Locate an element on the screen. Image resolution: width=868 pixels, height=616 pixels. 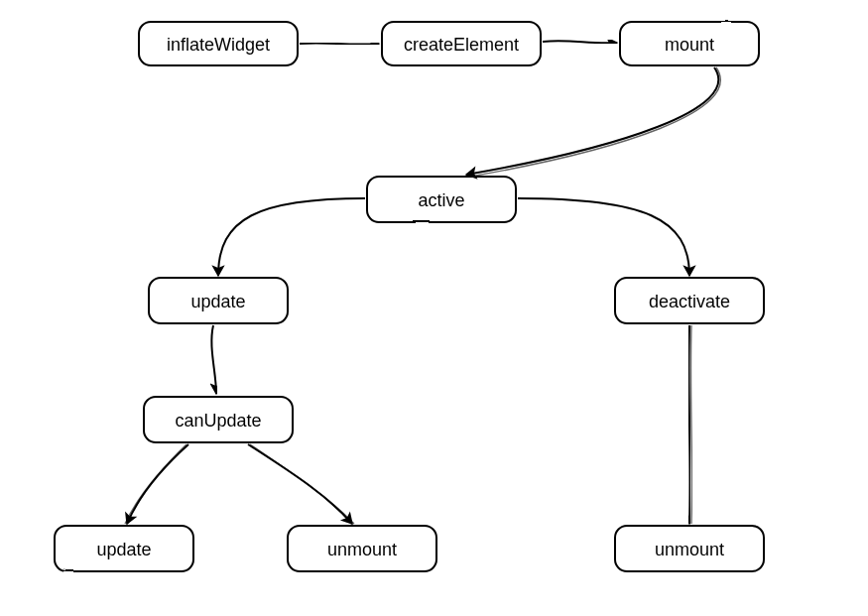
node-unmount2: unmount is located at coordinates (689, 549).